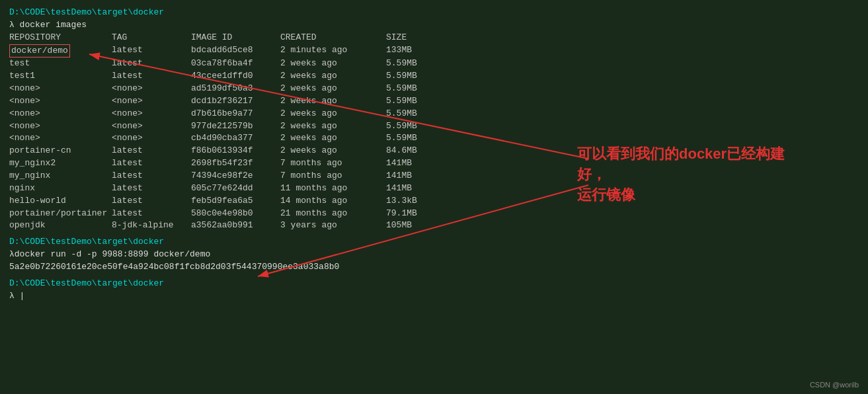 This screenshot has height=394, width=868. I want to click on cell-id: a3562aa0b991, so click(235, 226).